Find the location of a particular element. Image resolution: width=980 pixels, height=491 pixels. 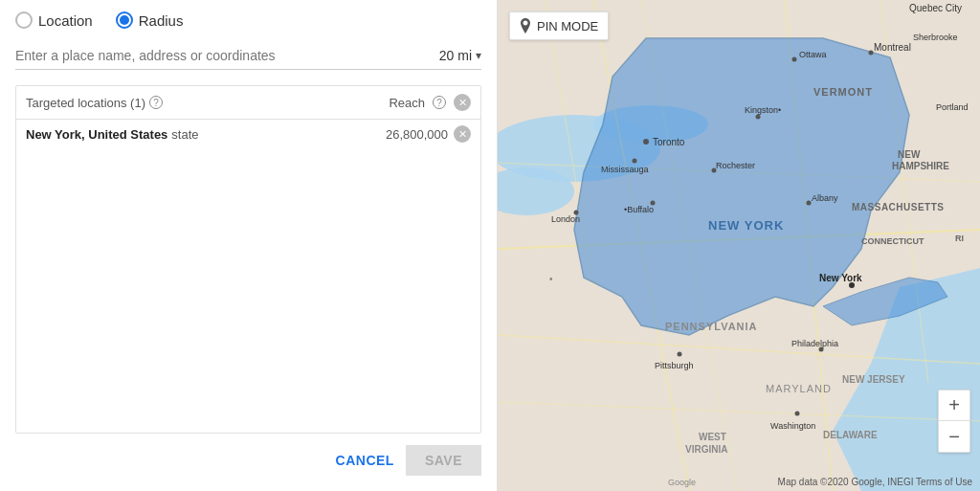

svg-text: DELAWARE is located at coordinates (850, 435).